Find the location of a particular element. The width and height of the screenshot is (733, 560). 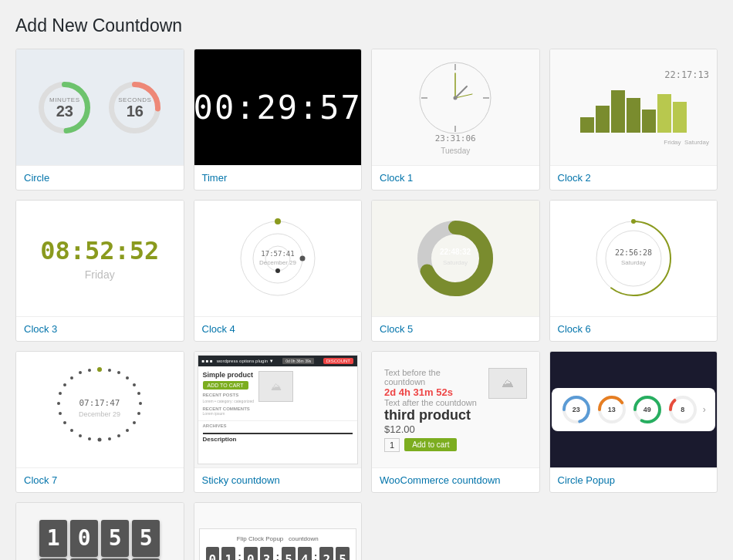

card-timer: 00:29:57 Timer is located at coordinates (278, 120).